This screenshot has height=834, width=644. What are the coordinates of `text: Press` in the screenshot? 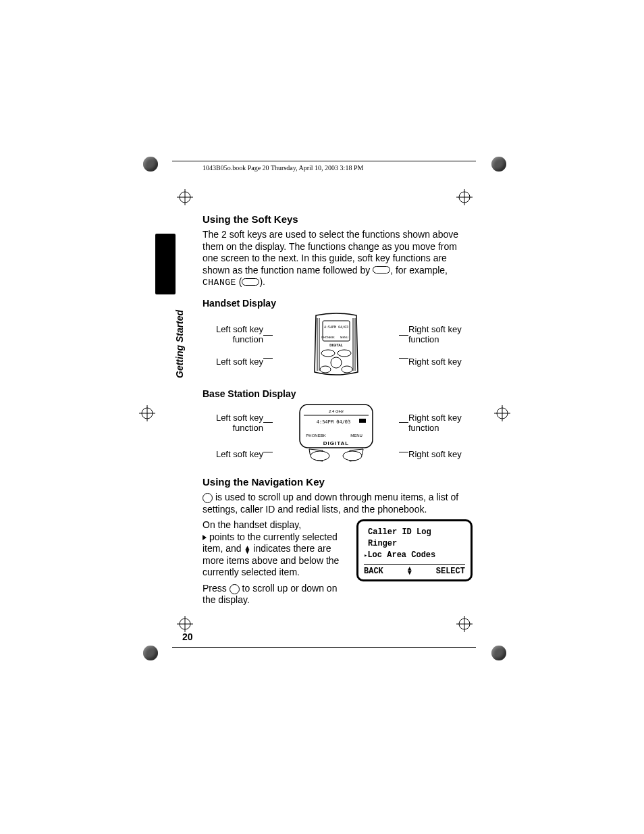 It's located at (216, 588).